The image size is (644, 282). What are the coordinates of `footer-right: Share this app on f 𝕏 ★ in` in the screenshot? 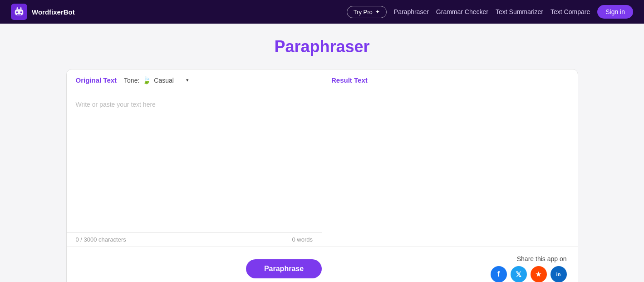 It's located at (529, 269).